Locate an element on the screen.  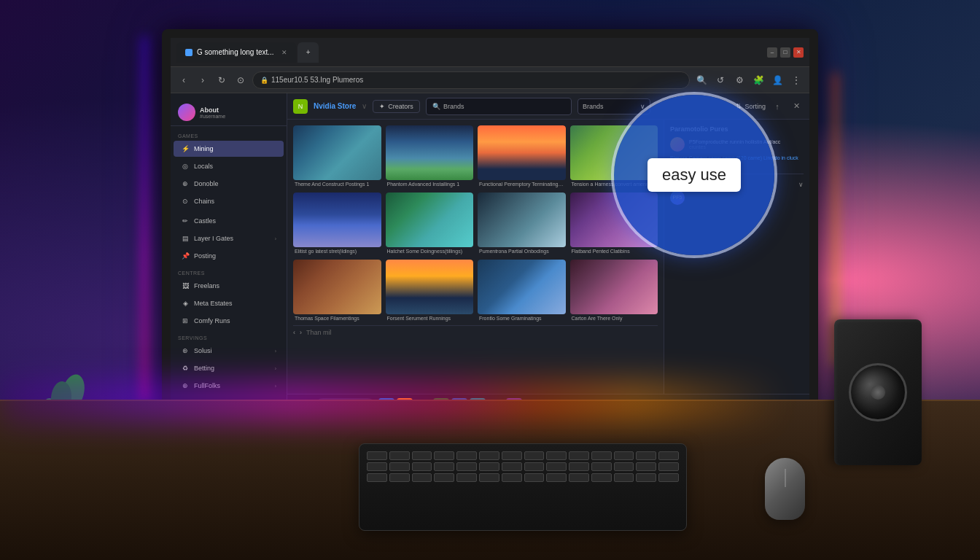
sidebar-item-solusi: ⊛ Solusi › is located at coordinates (229, 351).